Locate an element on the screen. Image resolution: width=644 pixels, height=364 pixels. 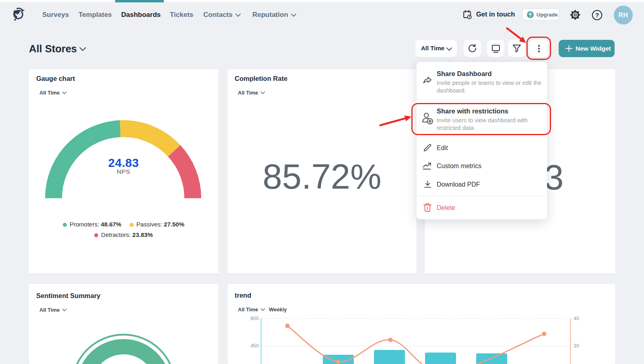
svg-text: 30 is located at coordinates (576, 346).